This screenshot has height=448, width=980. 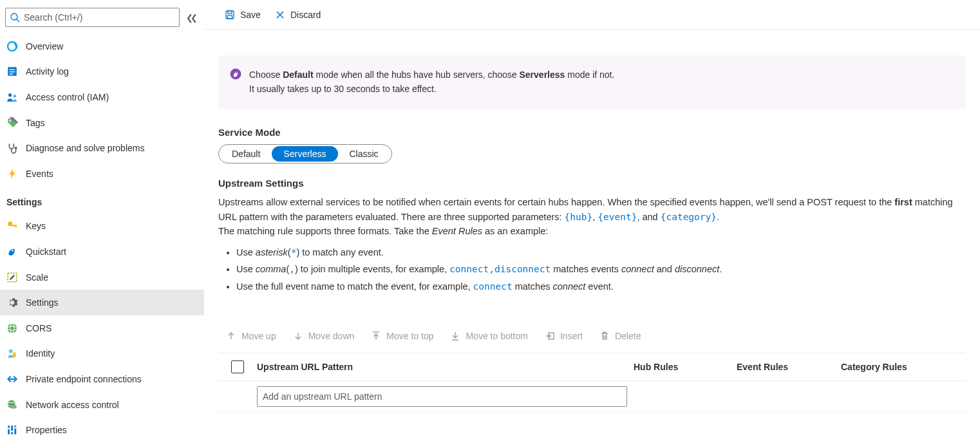 I want to click on move-bottom-button: Move to bottom, so click(x=489, y=336).